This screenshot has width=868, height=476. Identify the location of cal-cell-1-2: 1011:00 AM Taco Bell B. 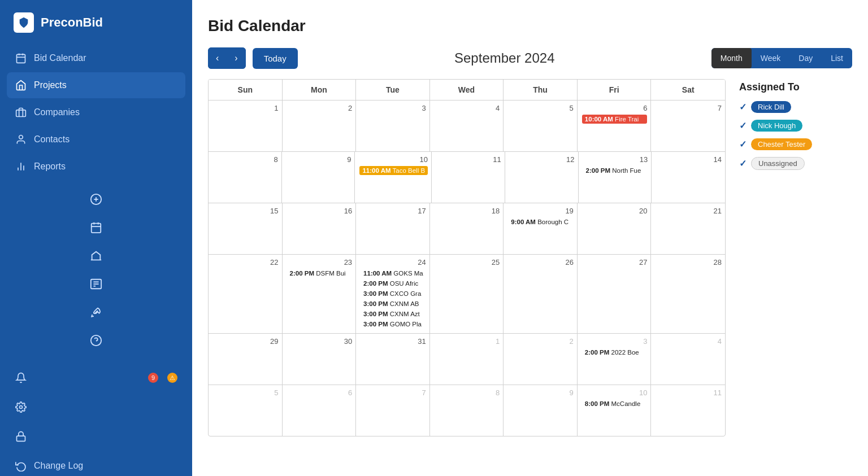
(393, 177).